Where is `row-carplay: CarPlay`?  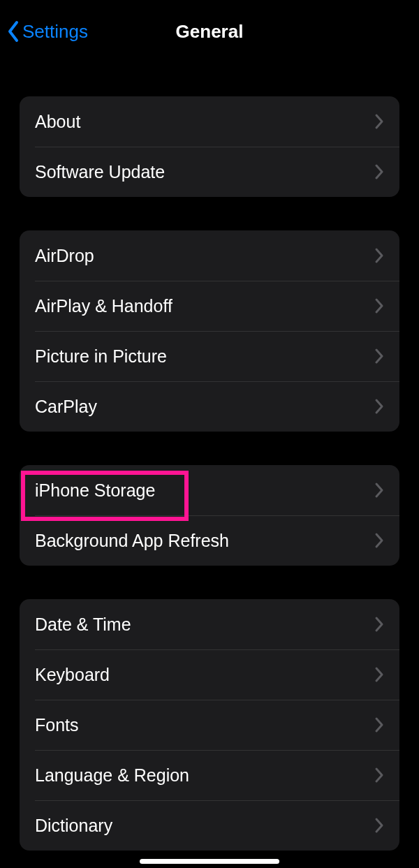
row-carplay: CarPlay is located at coordinates (210, 406).